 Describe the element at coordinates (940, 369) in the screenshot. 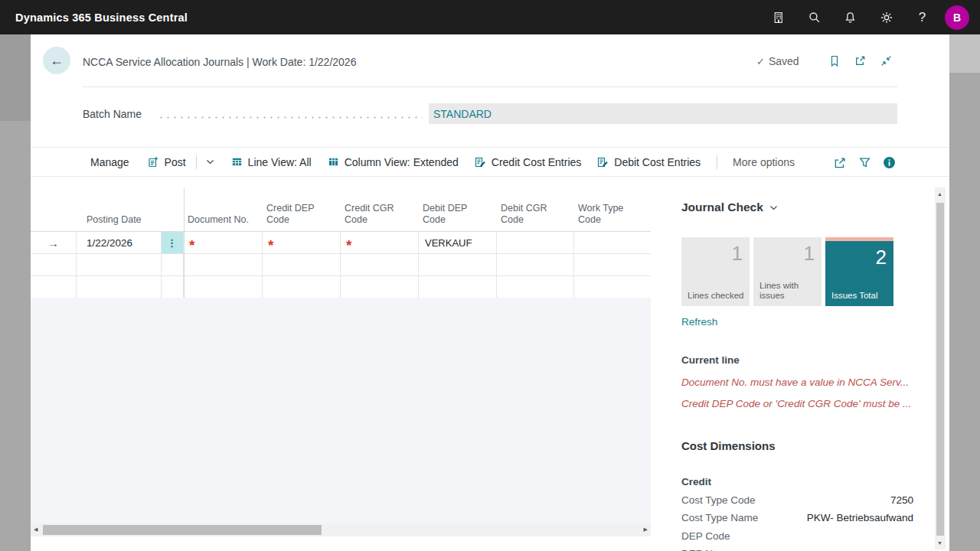

I see `vertical-scrollbar: ▲ ▼` at that location.